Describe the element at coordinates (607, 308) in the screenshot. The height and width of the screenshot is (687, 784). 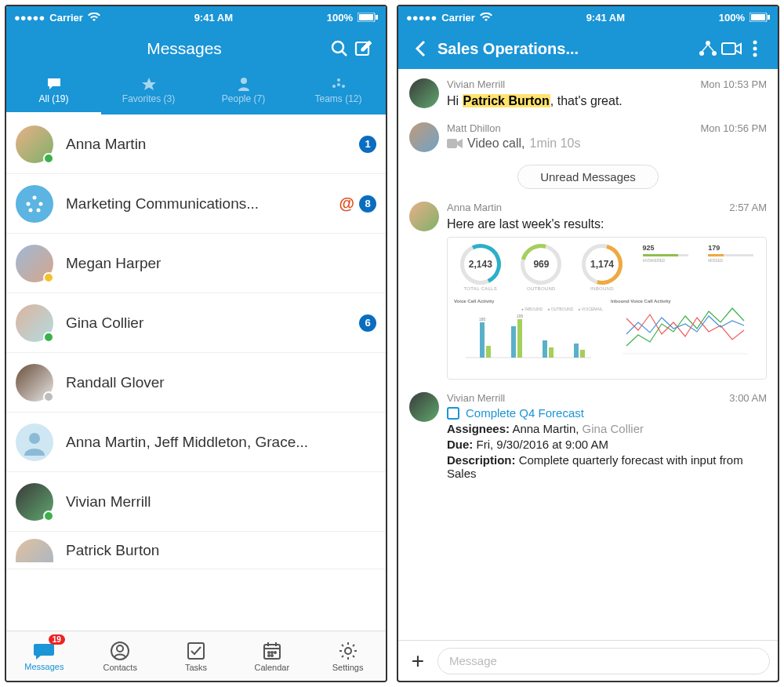
I see `dashboard-attachment: 2,143TOTAL CALLS 969OUTBOUND 1,174INBOUN…` at that location.